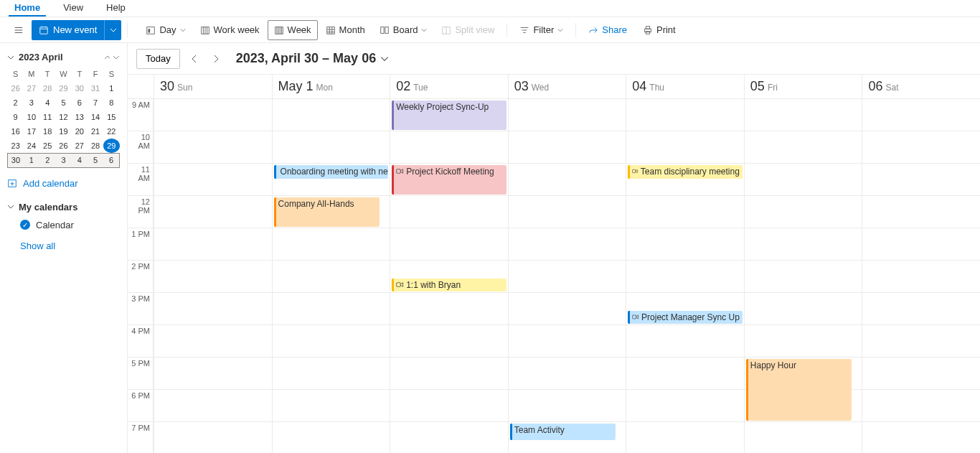 This screenshot has height=453, width=980. Describe the element at coordinates (95, 117) in the screenshot. I see `mini-day: 14` at that location.